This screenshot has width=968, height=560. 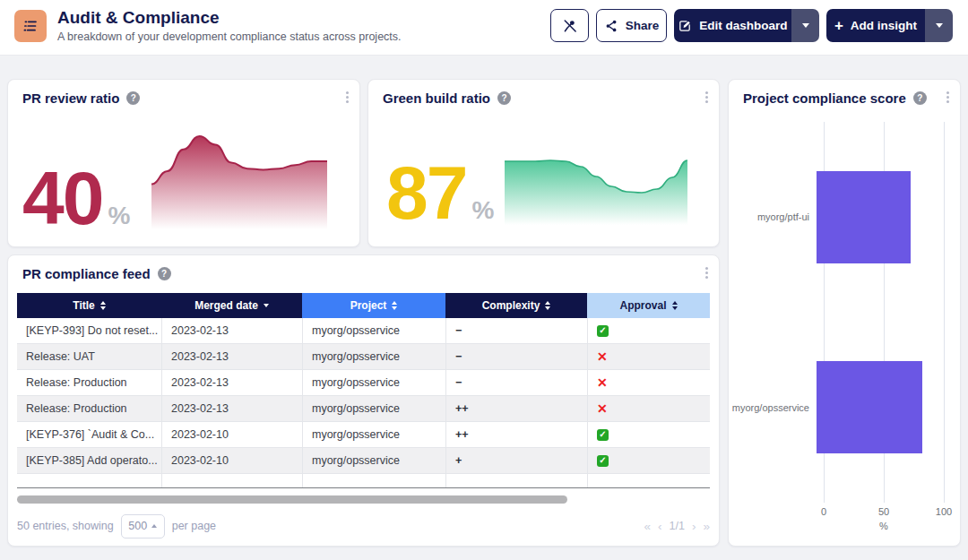 I want to click on card-title: PR compliance feed, so click(x=86, y=274).